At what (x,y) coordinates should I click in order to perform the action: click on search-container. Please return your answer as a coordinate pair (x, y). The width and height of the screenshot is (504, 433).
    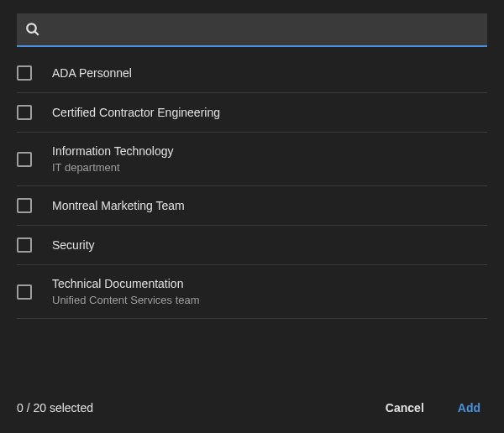
    Looking at the image, I should click on (252, 23).